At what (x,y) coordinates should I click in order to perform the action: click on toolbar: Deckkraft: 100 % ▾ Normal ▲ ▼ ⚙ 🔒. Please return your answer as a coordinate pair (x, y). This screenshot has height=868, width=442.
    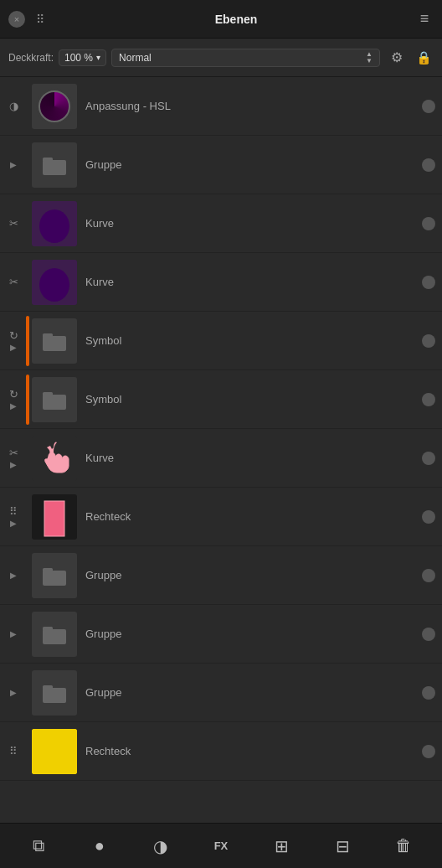
    Looking at the image, I should click on (221, 58).